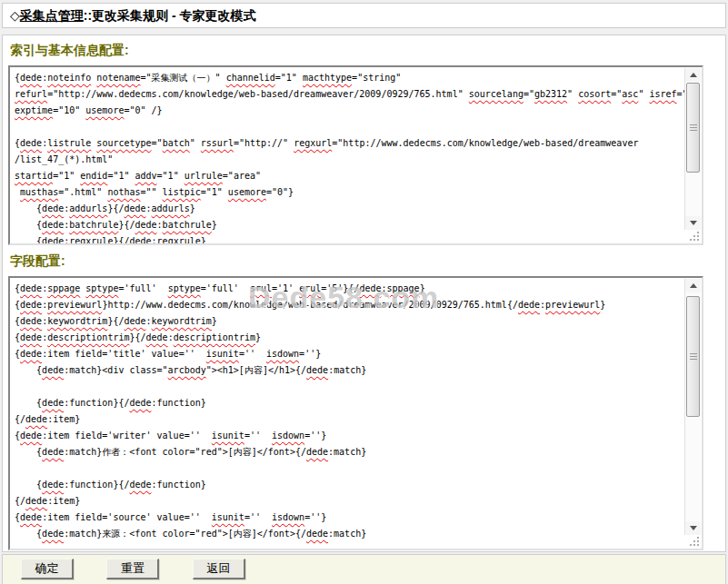  I want to click on section-label-field-config: 字段配置:, so click(365, 262).